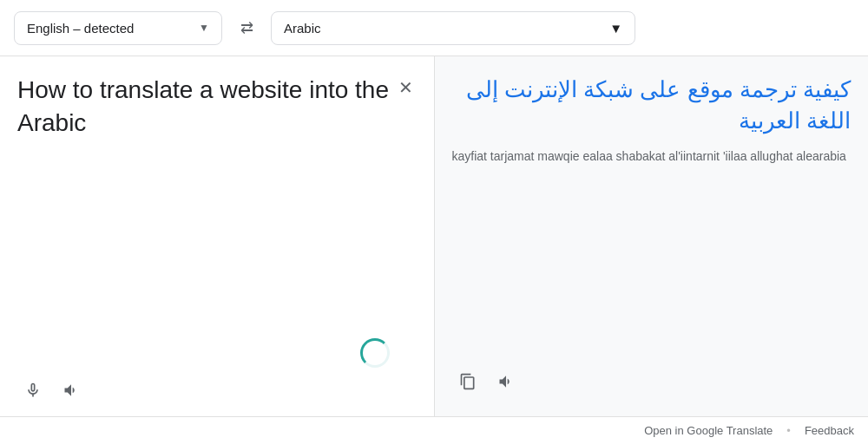  Describe the element at coordinates (71, 392) in the screenshot. I see `volume-source-icon` at that location.